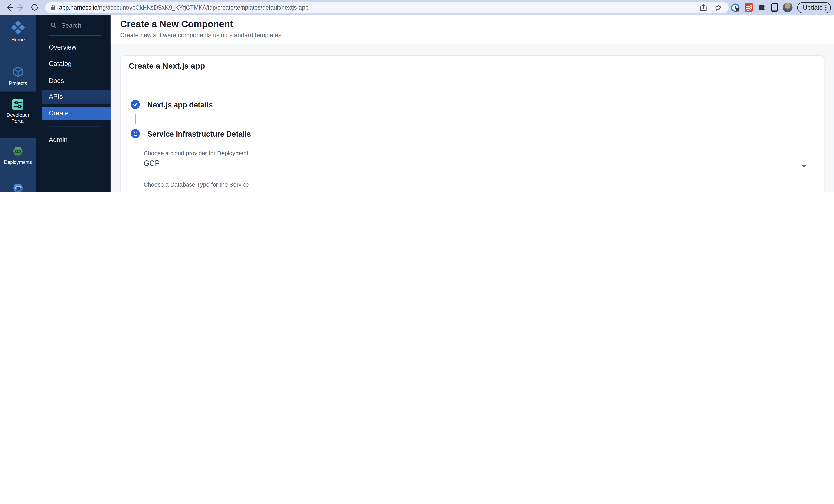 The image size is (834, 504). Describe the element at coordinates (18, 187) in the screenshot. I see `builds-module-icon` at that location.